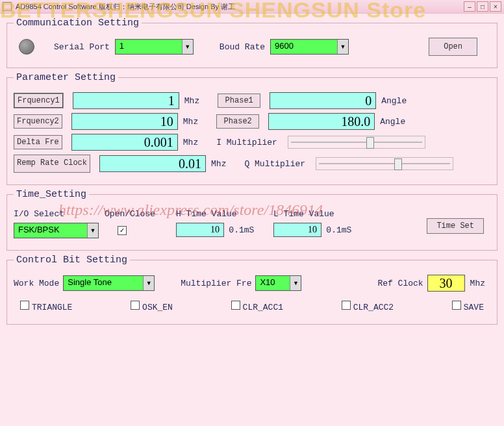 Image resolution: width=504 pixels, height=426 pixels. Describe the element at coordinates (346, 305) in the screenshot. I see `clr-acc2-checkbox` at that location.